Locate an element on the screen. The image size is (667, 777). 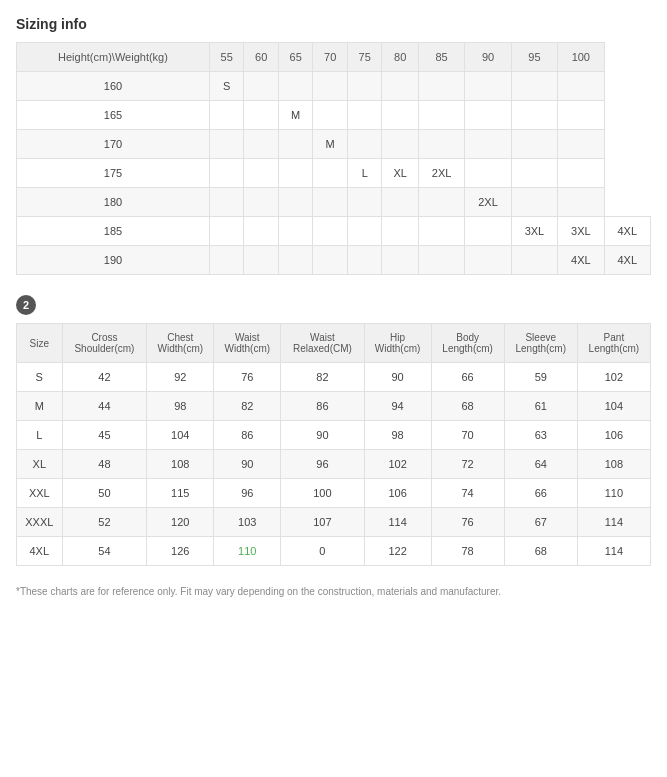
table2-cell: 100 is located at coordinates (322, 494).